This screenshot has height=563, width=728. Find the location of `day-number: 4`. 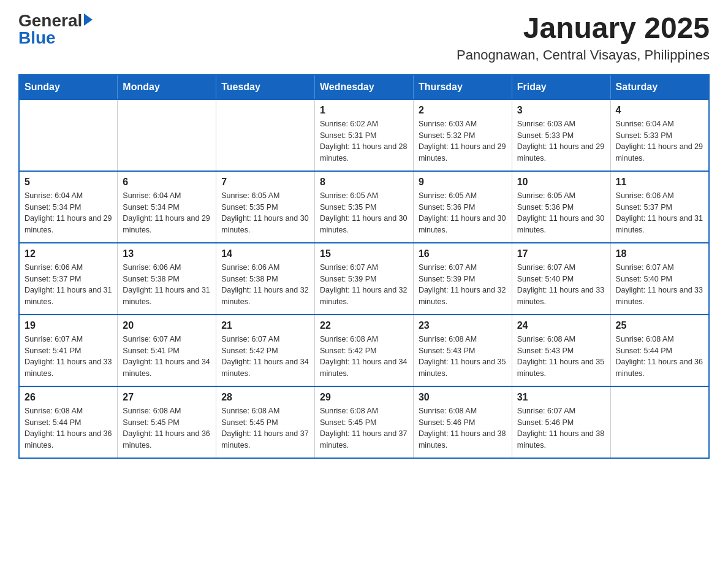

day-number: 4 is located at coordinates (659, 110).